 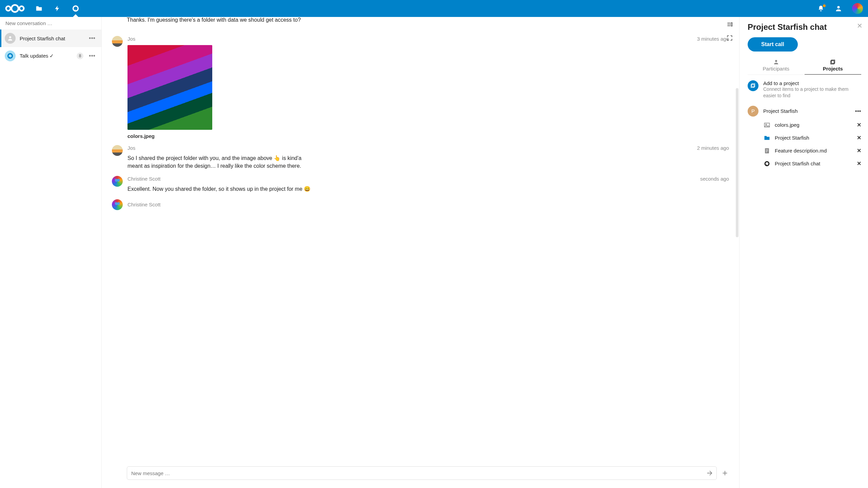 What do you see at coordinates (767, 138) in the screenshot?
I see `folder-icon` at bounding box center [767, 138].